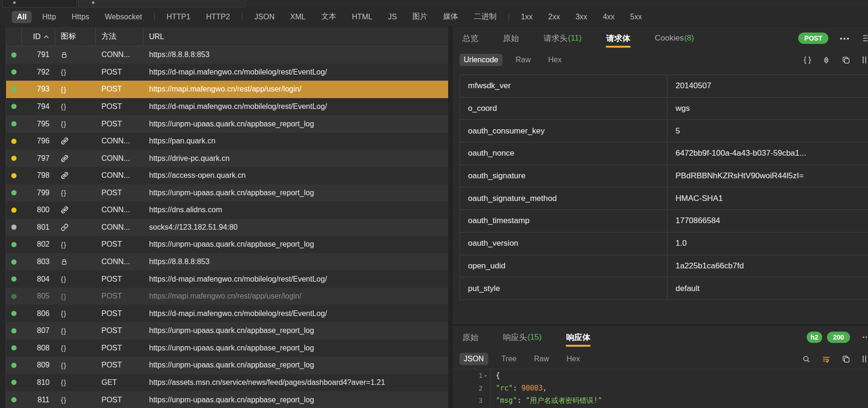 The image size is (868, 408). I want to click on response-tab-响应头: 响应头(15), so click(522, 337).